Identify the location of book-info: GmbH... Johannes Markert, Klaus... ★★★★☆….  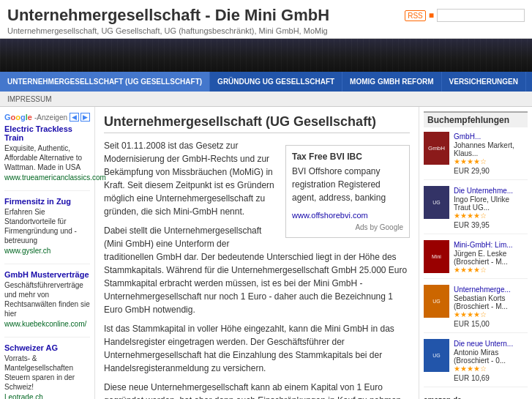
(490, 154).